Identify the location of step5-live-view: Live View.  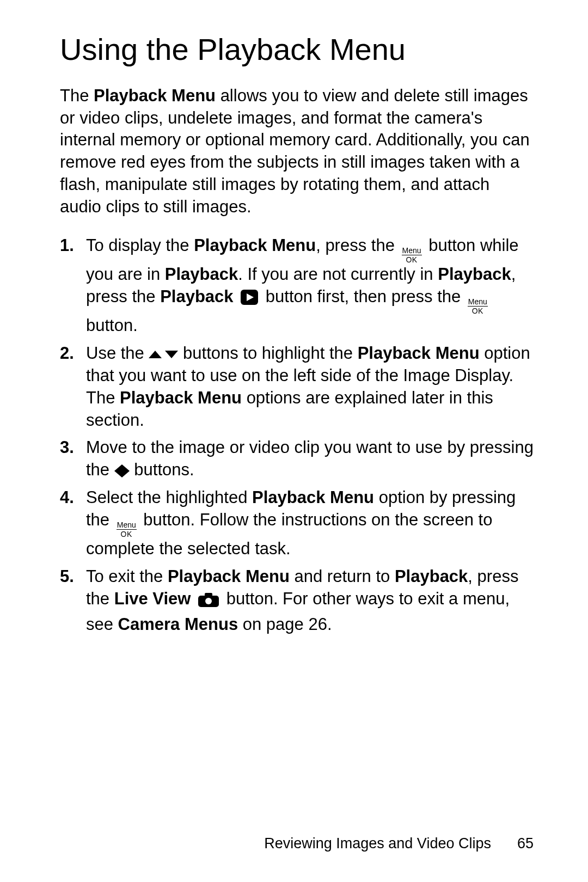
(152, 599).